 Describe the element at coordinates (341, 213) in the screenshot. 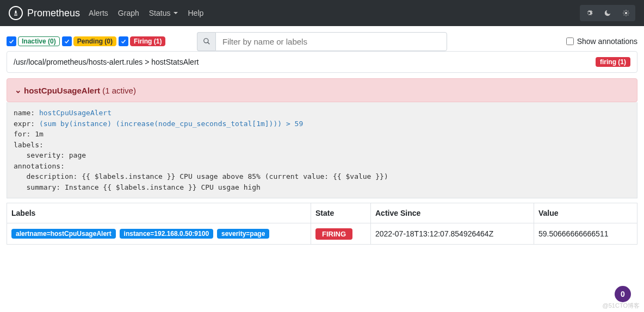

I see `col-state: State` at that location.